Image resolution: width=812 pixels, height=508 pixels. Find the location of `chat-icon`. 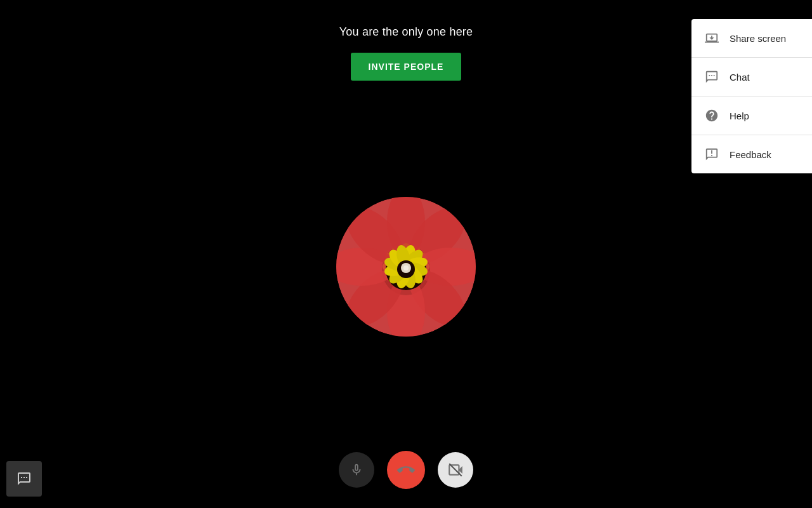

chat-icon is located at coordinates (712, 77).